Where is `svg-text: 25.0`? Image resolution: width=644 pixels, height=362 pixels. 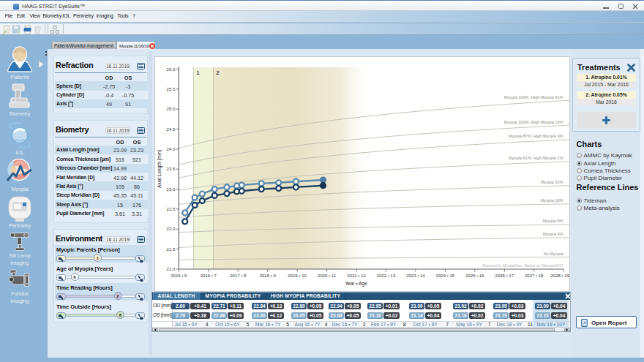
svg-text: 25.0 is located at coordinates (171, 109).